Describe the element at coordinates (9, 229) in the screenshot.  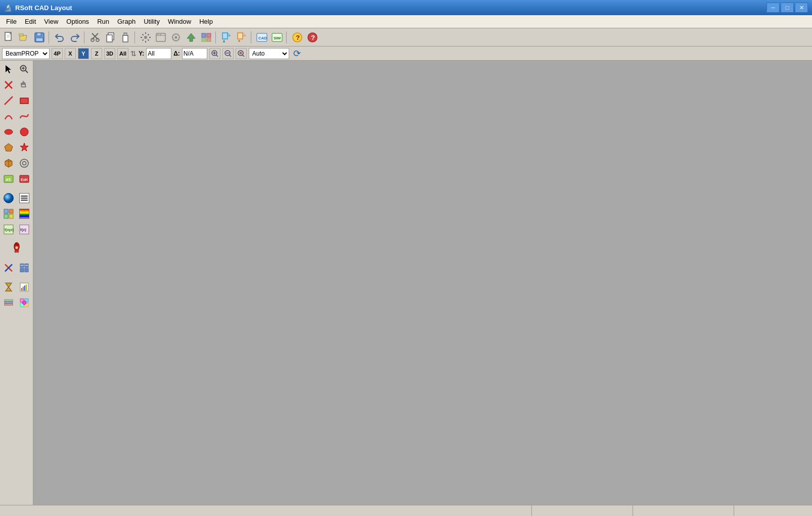
I see `xyz-tool-button: f(xyz)` at that location.